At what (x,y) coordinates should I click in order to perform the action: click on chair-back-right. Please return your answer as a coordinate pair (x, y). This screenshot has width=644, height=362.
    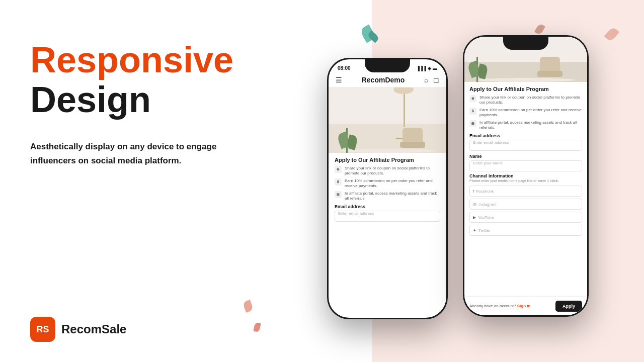
    Looking at the image, I should click on (550, 64).